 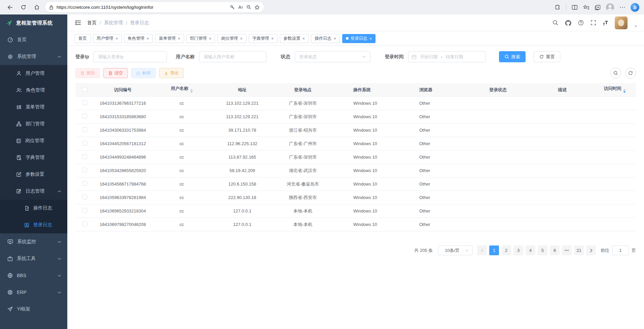 I want to click on tab-home: 首页, so click(x=83, y=38).